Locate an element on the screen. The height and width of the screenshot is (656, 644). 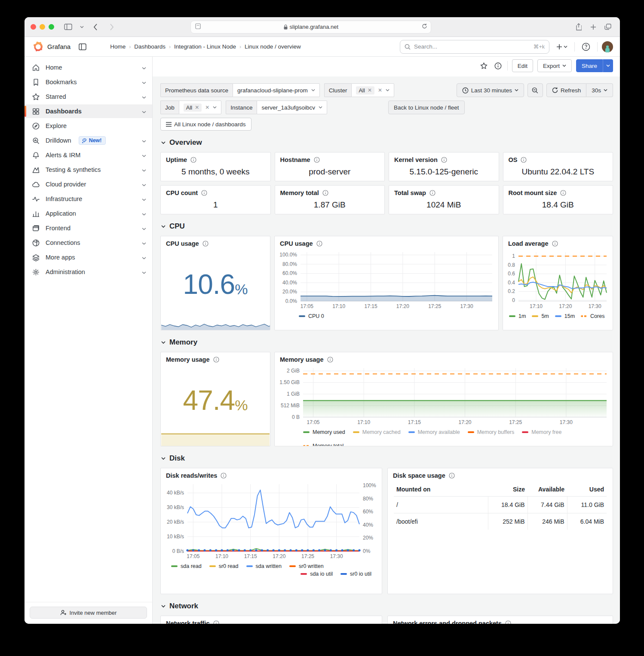
sidebar-item-dashboards: Dashboards is located at coordinates (89, 111).